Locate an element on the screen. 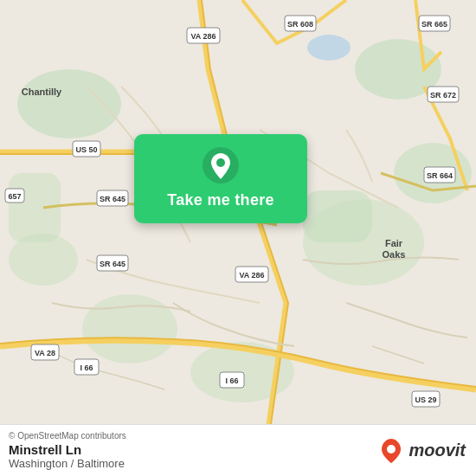 Image resolution: width=476 pixels, height=476 pixels. moovit-logo: moovit is located at coordinates (421, 451).